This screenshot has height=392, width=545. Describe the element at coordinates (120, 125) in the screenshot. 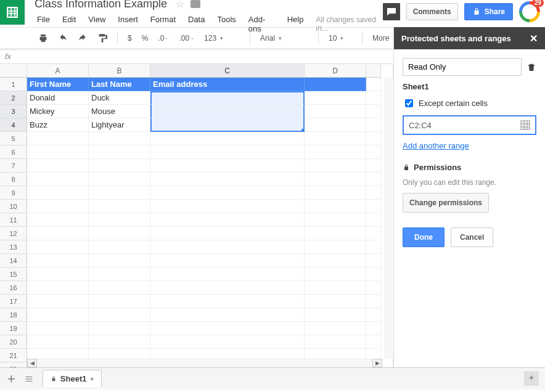

I see `cell-B4: Lightyear` at that location.